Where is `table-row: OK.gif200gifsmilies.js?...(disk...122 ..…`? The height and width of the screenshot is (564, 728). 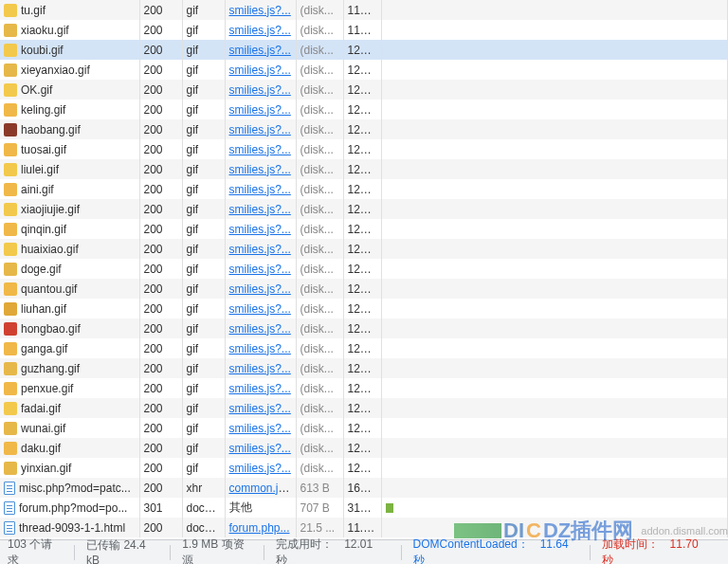
table-row: OK.gif200gifsmilies.js?...(disk...122 ..… is located at coordinates (364, 89).